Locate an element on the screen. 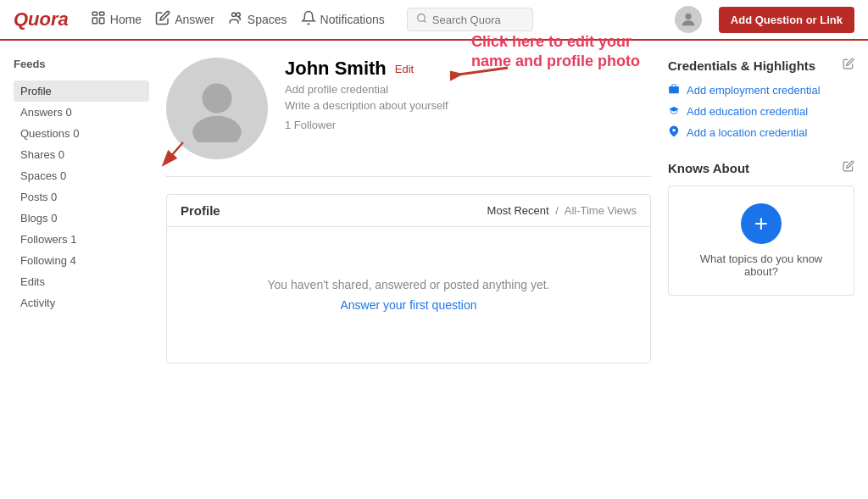 The image size is (868, 499). add-question-button: Add Question or Link is located at coordinates (787, 20).